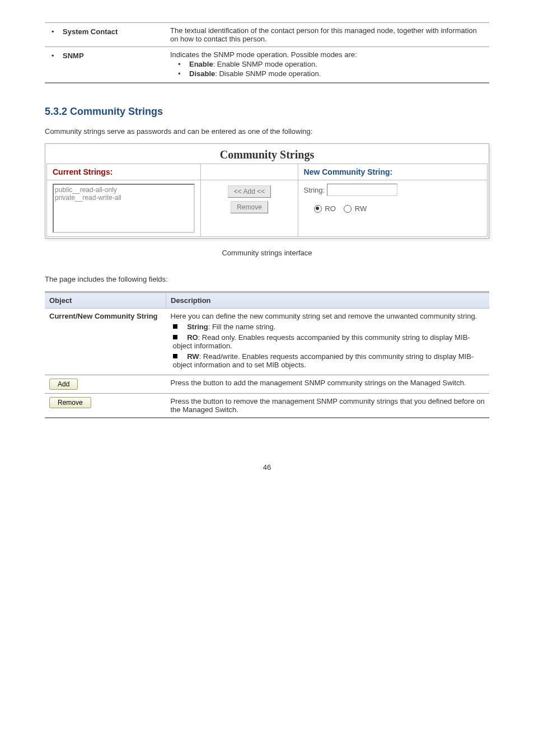  I want to click on field-desc: Here you can define the new community st…, so click(328, 316).